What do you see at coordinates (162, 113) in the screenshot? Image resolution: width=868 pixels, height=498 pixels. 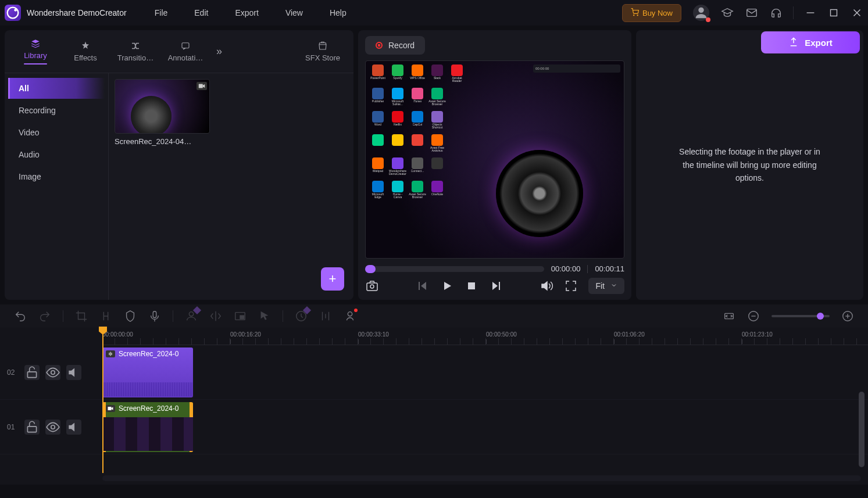 I see `media-item: ScreenRec_2024-04…` at bounding box center [162, 113].